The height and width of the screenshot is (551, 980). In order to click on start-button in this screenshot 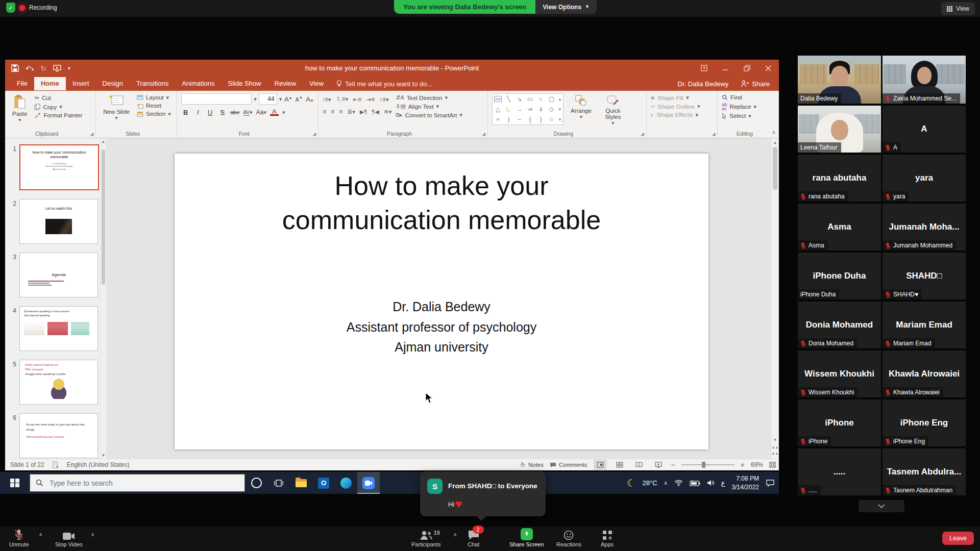, I will do `click(15, 483)`.